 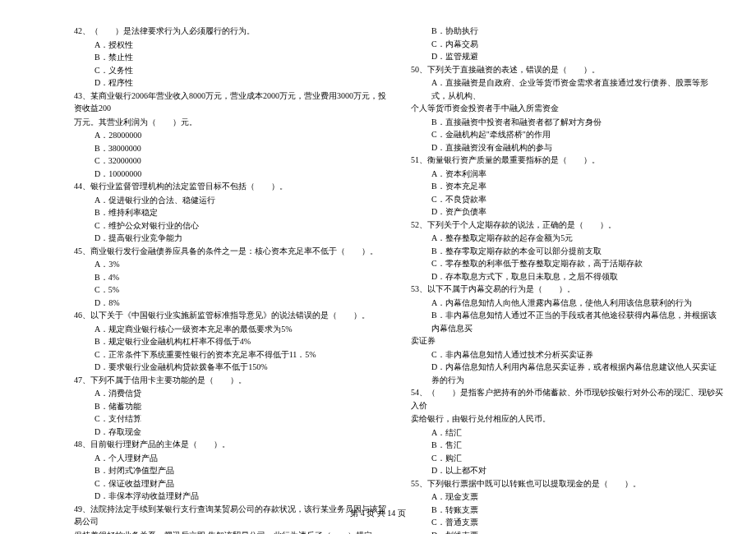 What do you see at coordinates (567, 373) in the screenshot?
I see `option-line: D．内幕信息知情人利用内幕信息买卖证券，或者根据内幕信息建议他人买卖证券的行为` at bounding box center [567, 373].